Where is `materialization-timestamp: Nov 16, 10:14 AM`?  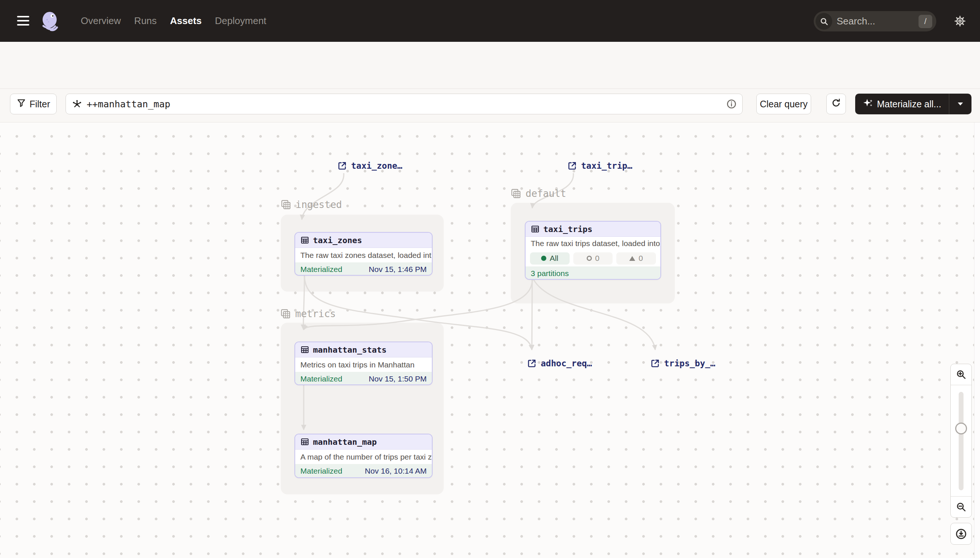 materialization-timestamp: Nov 16, 10:14 AM is located at coordinates (396, 471).